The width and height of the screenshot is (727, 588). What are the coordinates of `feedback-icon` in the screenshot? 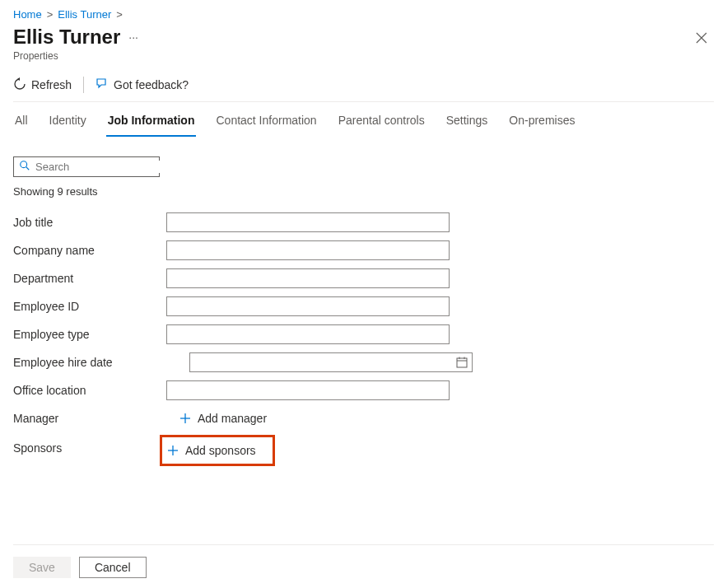 It's located at (102, 86).